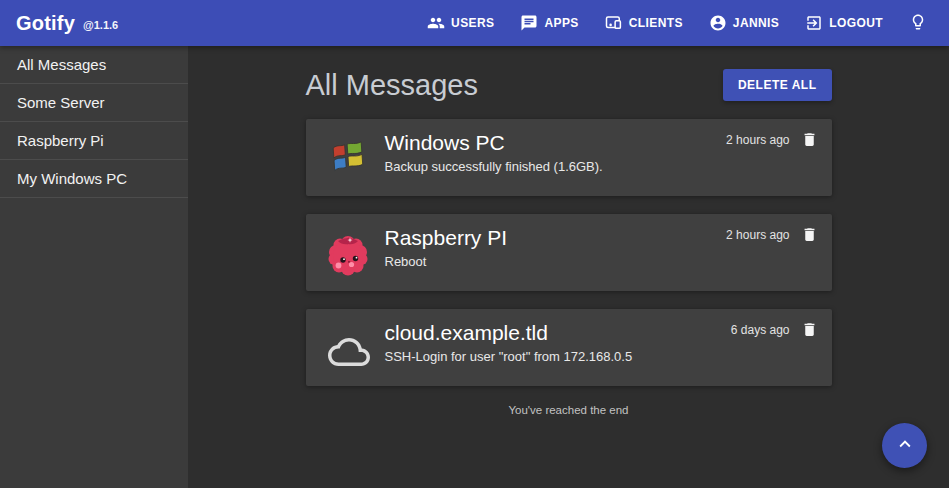  Describe the element at coordinates (94, 141) in the screenshot. I see `sidebar-item-raspberry-pi: Raspberry Pi` at that location.